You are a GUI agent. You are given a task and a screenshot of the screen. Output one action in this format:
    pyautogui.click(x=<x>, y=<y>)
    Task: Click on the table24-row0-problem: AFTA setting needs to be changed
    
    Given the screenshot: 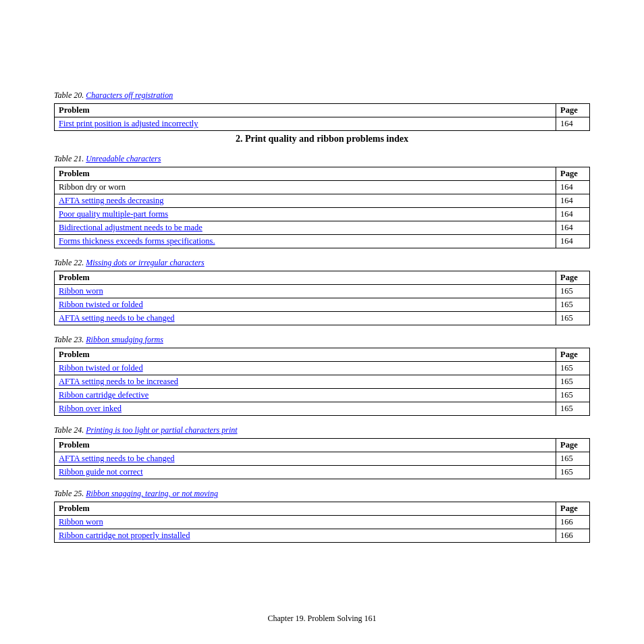 What is the action you would take?
    pyautogui.click(x=305, y=459)
    